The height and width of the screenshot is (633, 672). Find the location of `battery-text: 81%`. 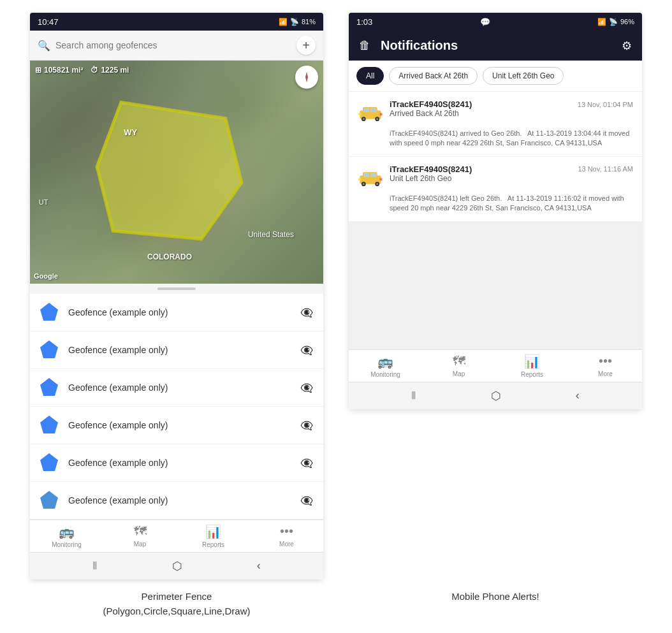

battery-text: 81% is located at coordinates (309, 22).